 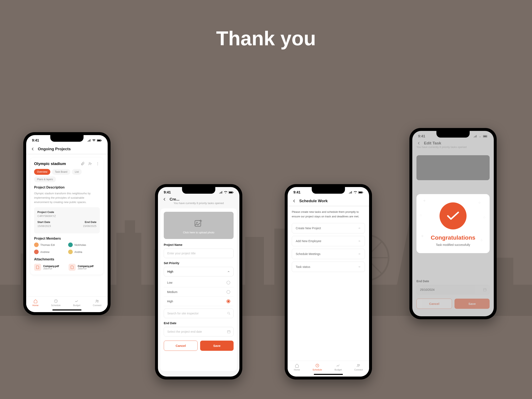 What do you see at coordinates (328, 267) in the screenshot?
I see `action-task-status: Task status` at bounding box center [328, 267].